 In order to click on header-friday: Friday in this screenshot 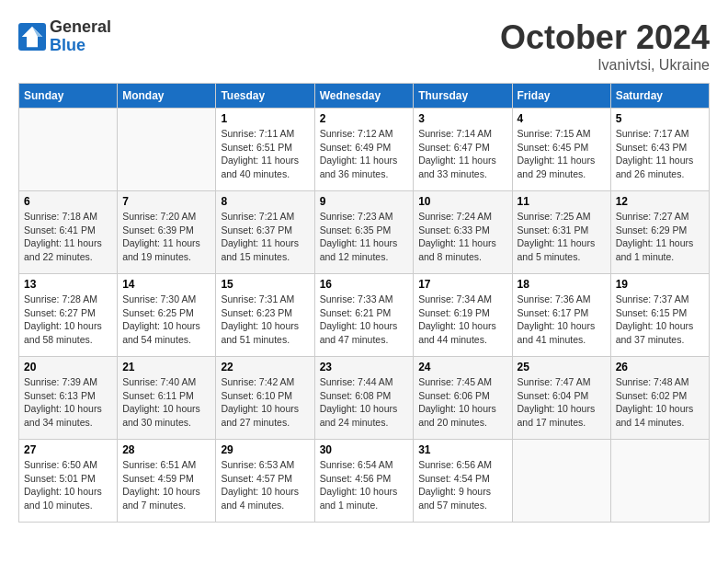, I will do `click(561, 96)`.